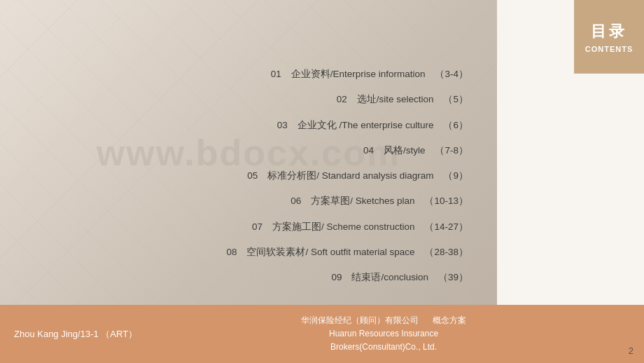 The height and width of the screenshot is (363, 644). Describe the element at coordinates (347, 252) in the screenshot. I see `menu-item-08-text: 08 空间软装素材/ Soft outfit material space （2…` at that location.